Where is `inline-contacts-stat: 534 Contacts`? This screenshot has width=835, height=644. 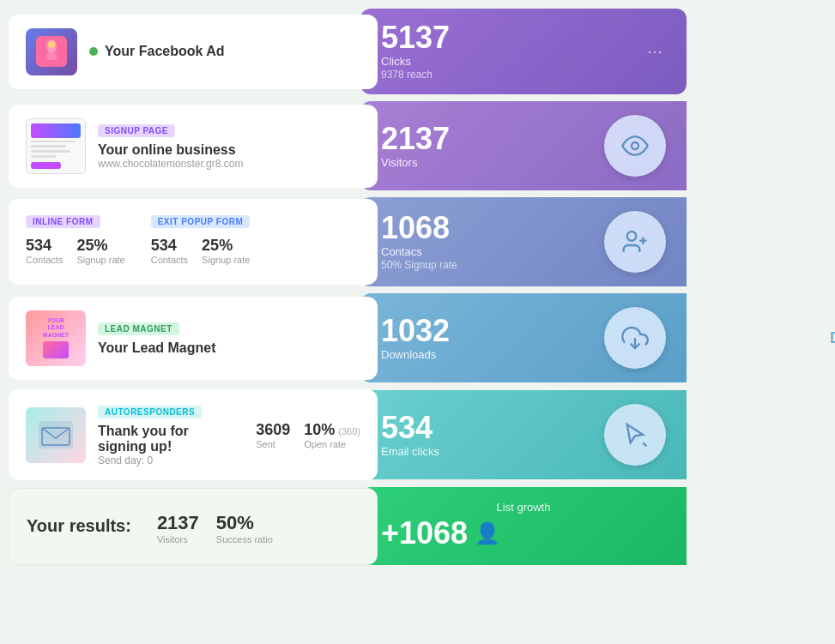 inline-contacts-stat: 534 Contacts is located at coordinates (45, 250).